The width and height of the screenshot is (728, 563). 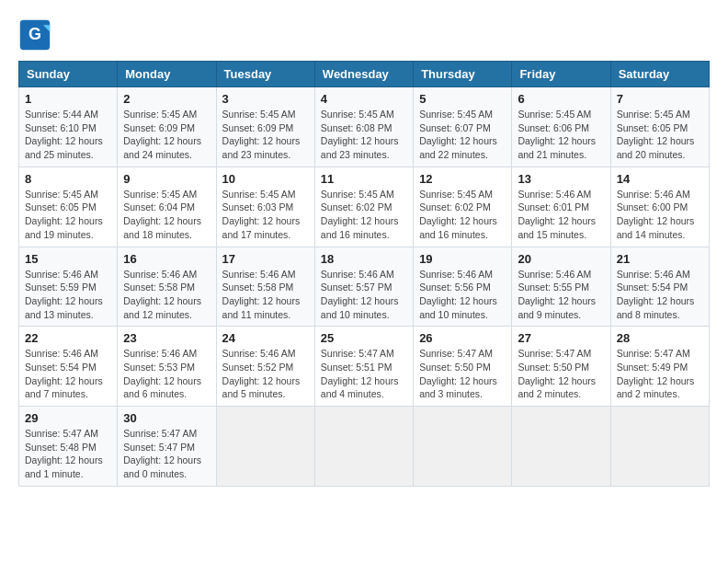 What do you see at coordinates (68, 339) in the screenshot?
I see `day-number: 22` at bounding box center [68, 339].